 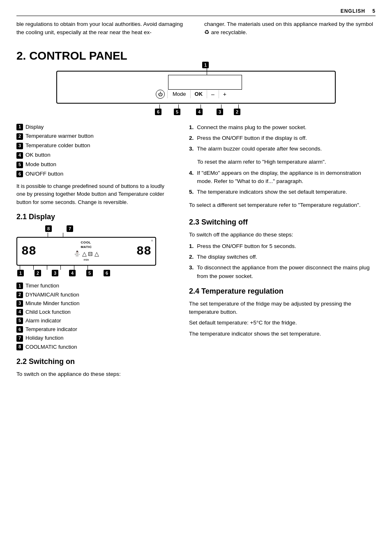 What do you see at coordinates (178, 110) in the screenshot?
I see `bottom-label-5: 5` at bounding box center [178, 110].